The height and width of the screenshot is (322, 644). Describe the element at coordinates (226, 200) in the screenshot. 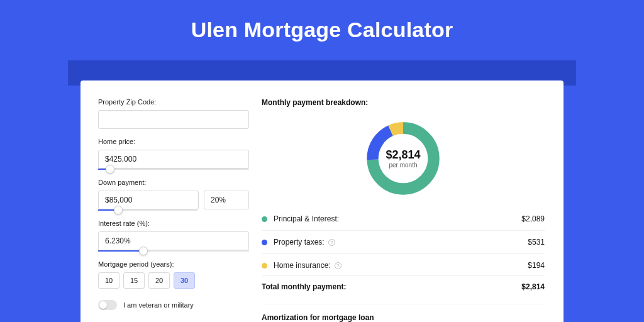

I see `down-payment-pct-input` at that location.